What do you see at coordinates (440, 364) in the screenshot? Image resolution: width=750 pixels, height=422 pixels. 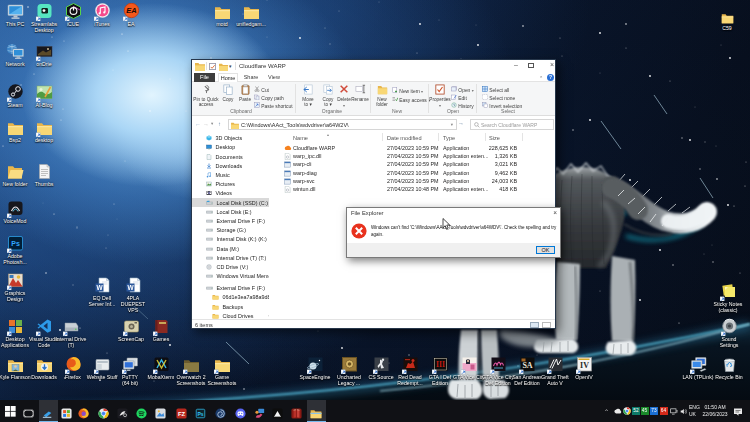 I see `svg-text: III` at bounding box center [440, 364].